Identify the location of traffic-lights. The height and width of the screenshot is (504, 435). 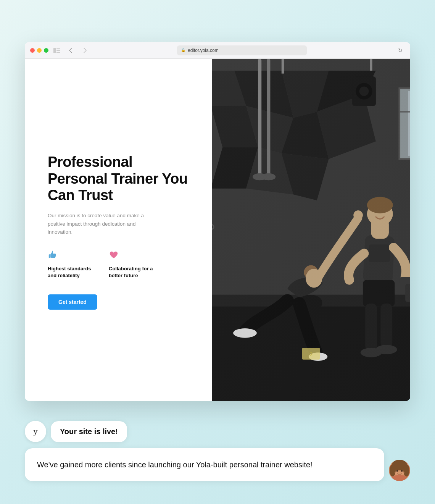
(39, 50).